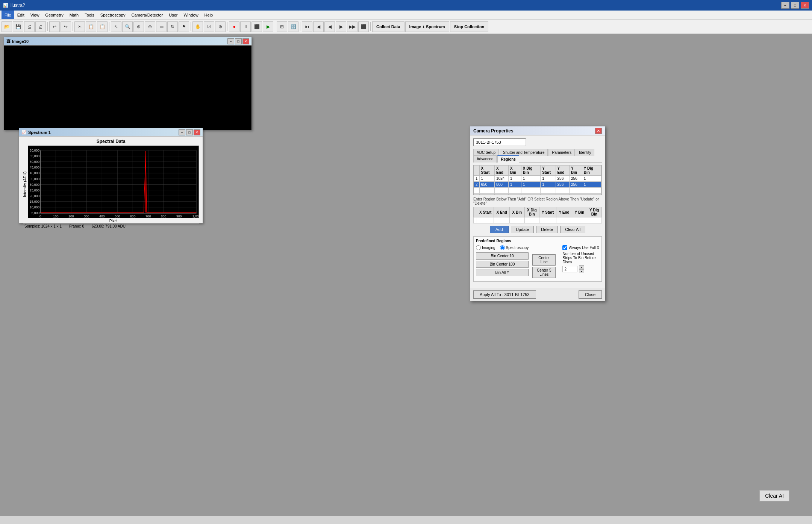 Image resolution: width=812 pixels, height=524 pixels. I want to click on toolbar-print: 🖨, so click(41, 27).